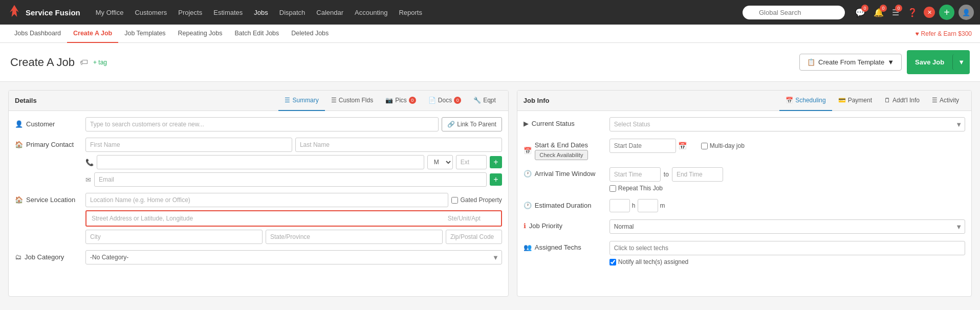 Image resolution: width=980 pixels, height=310 pixels. Describe the element at coordinates (100, 62) in the screenshot. I see `add-tag-button: + tag` at that location.